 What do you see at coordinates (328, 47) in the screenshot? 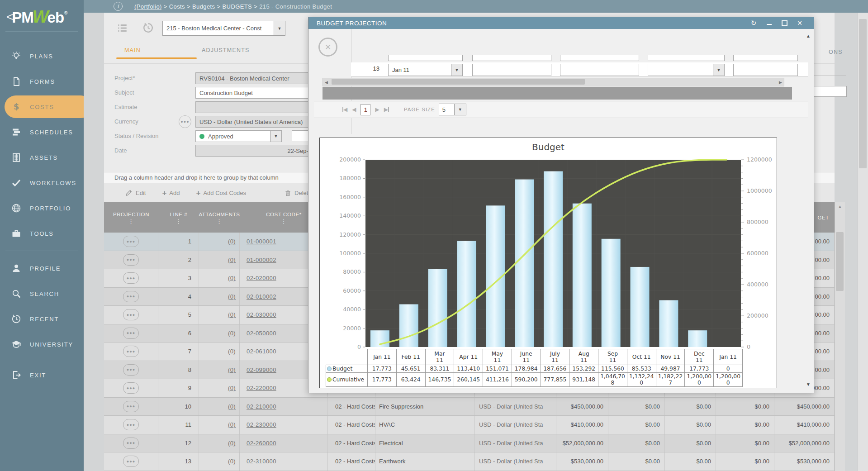
I see `cancel-circle-icon: ✕` at bounding box center [328, 47].